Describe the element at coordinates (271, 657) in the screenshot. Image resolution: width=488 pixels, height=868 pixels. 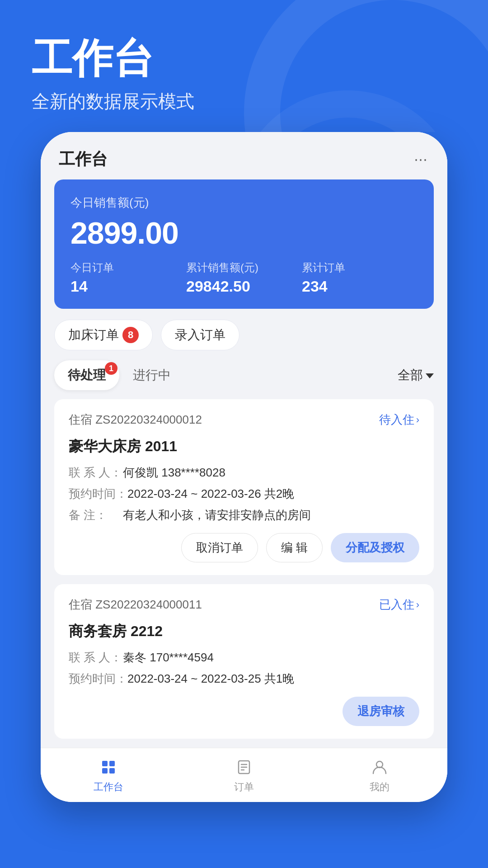
I see `order-contact-val-2: 秦冬 170****4594` at that location.